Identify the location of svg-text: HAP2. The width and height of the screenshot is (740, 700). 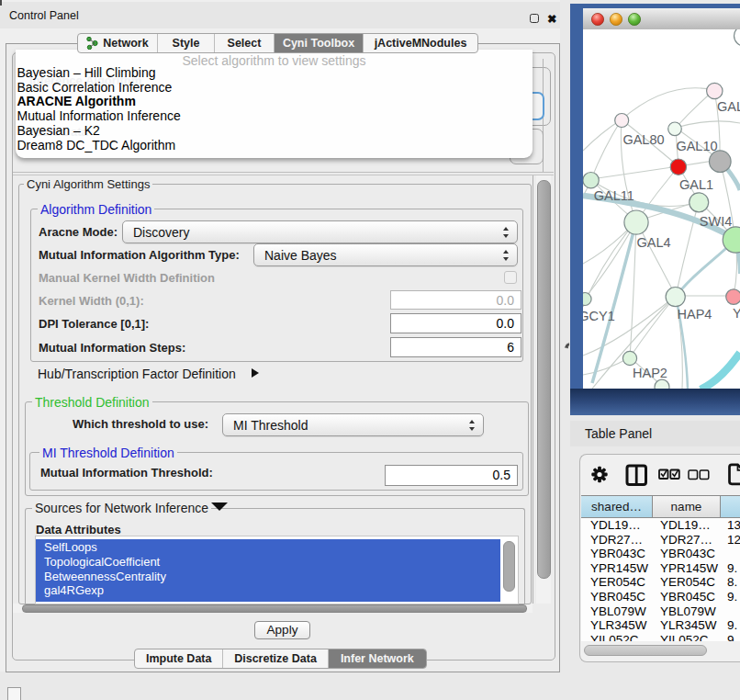
(650, 373).